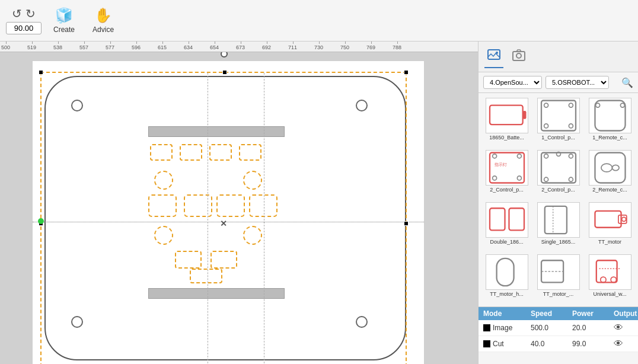 The width and height of the screenshot is (638, 364). Describe the element at coordinates (319, 21) in the screenshot. I see `toolbar: ↺ ↻ 🧊 Create ✋ Advice` at that location.